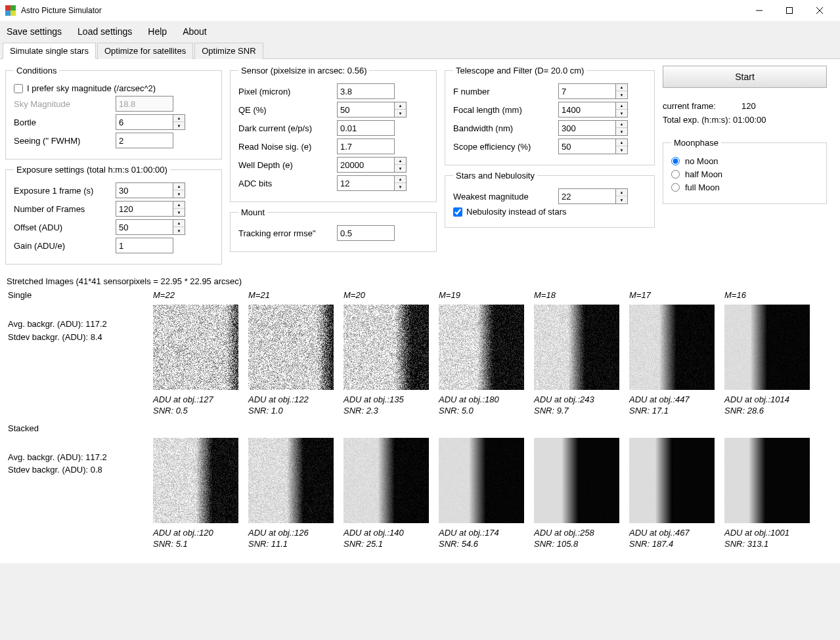 The image size is (840, 640). I want to click on focal-length-label: Focal length (mm), so click(506, 110).